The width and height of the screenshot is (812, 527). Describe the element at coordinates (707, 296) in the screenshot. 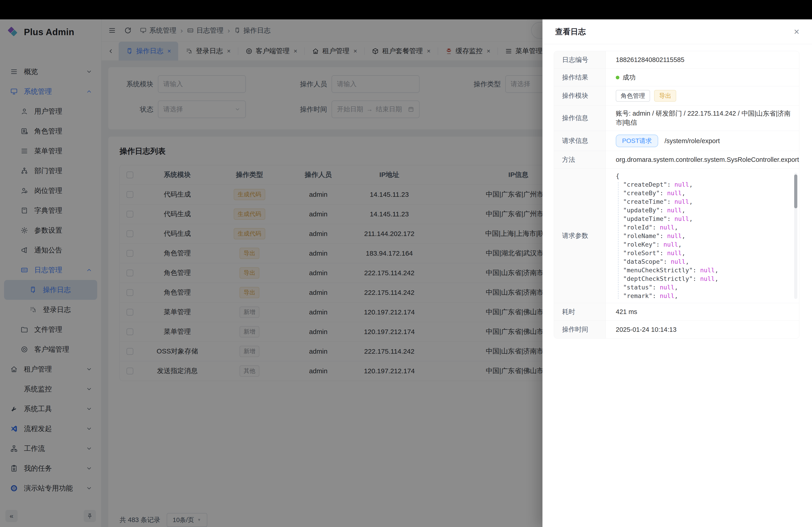

I see `code-line: "remark": null,` at that location.